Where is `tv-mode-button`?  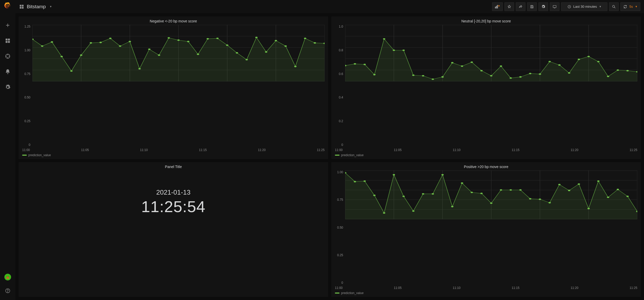 tv-mode-button is located at coordinates (555, 7).